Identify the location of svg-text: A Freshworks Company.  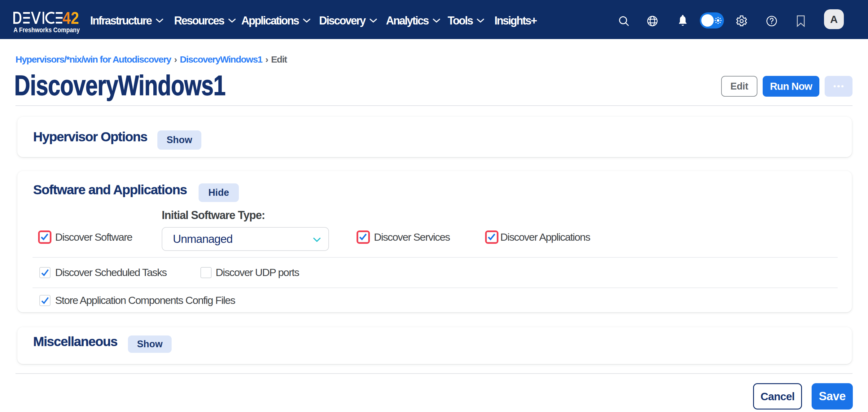
(47, 30).